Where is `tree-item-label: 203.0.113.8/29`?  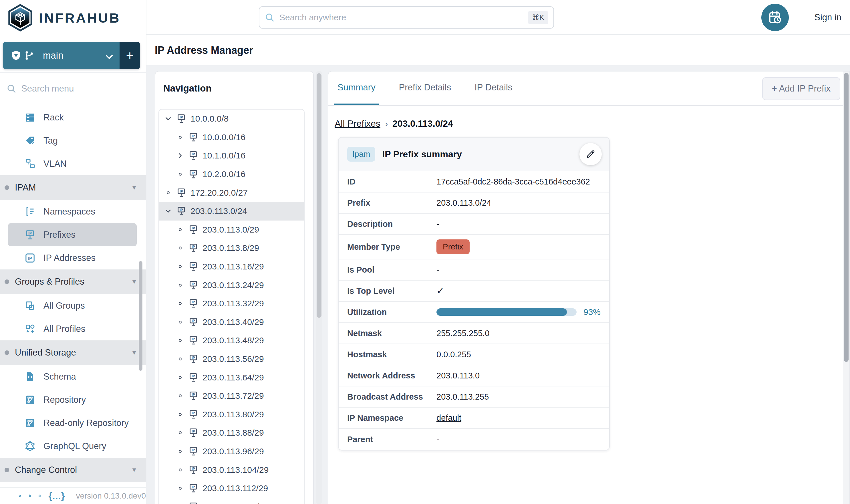
tree-item-label: 203.0.113.8/29 is located at coordinates (231, 248).